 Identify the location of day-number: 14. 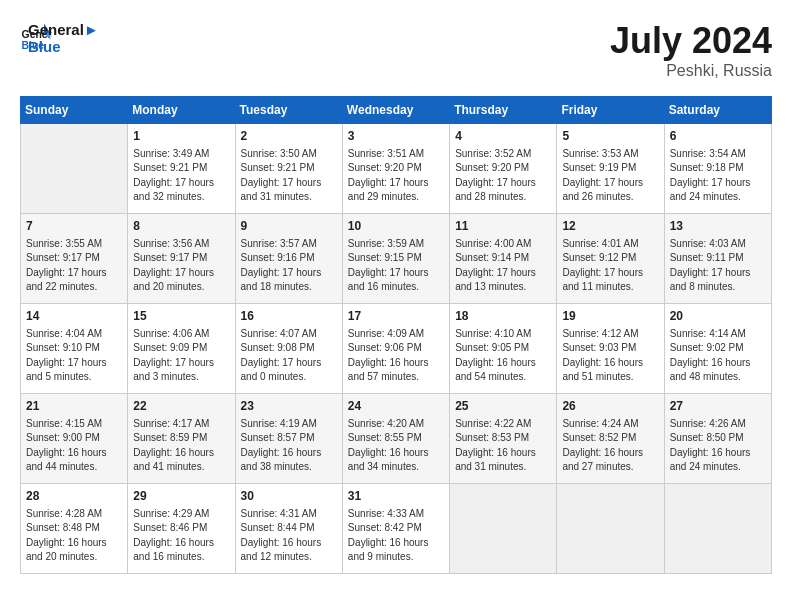
(74, 316).